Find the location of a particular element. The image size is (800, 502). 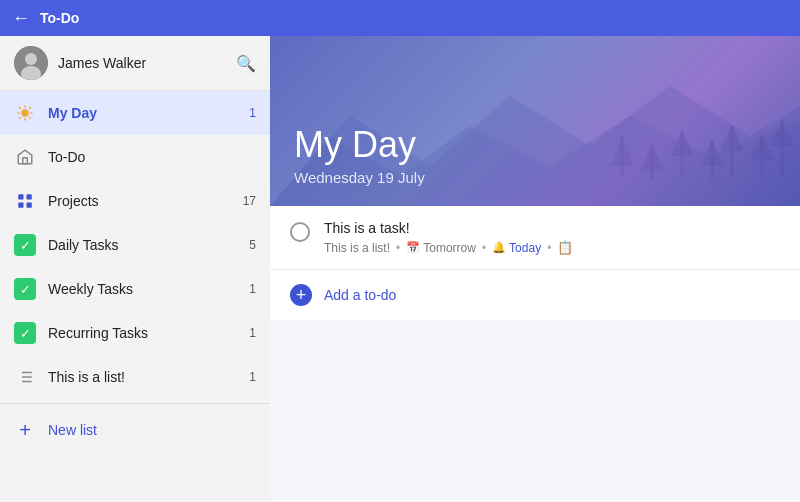

search-button: 🔍 is located at coordinates (246, 64).